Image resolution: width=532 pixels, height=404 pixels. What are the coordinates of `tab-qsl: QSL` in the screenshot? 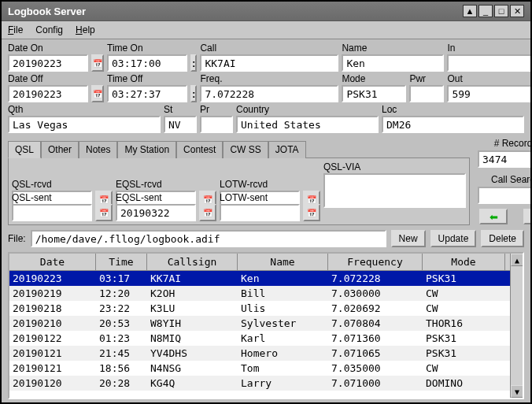 It's located at (24, 150).